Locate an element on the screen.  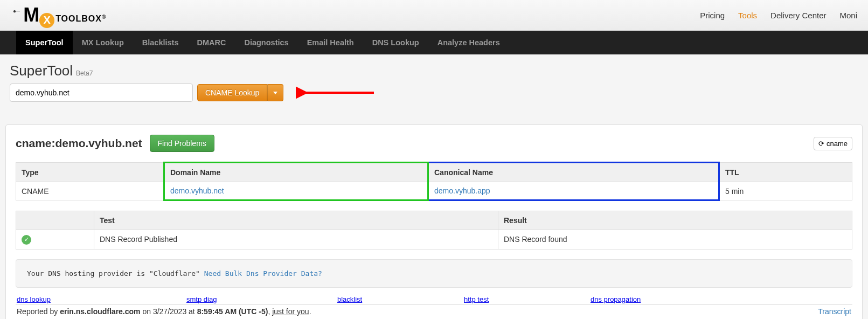
result-title: cname:demo.vyhub.net is located at coordinates (79, 143).